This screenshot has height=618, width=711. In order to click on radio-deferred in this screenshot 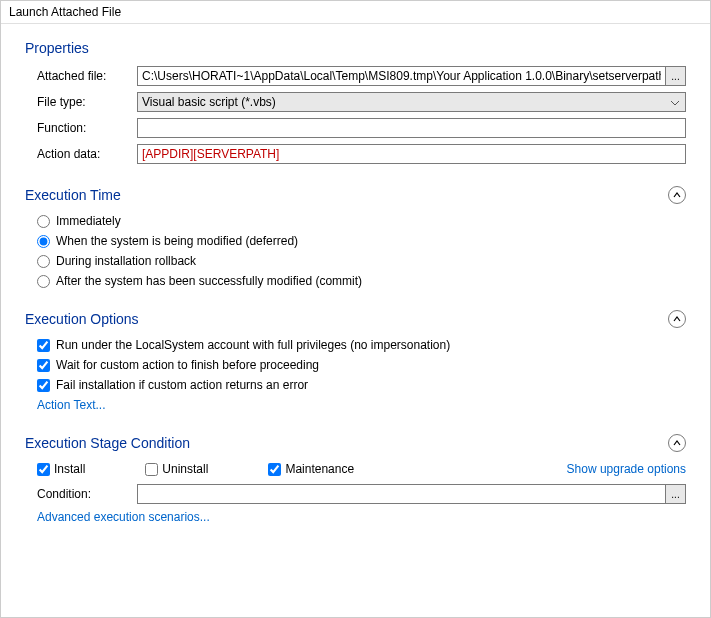, I will do `click(44, 242)`.